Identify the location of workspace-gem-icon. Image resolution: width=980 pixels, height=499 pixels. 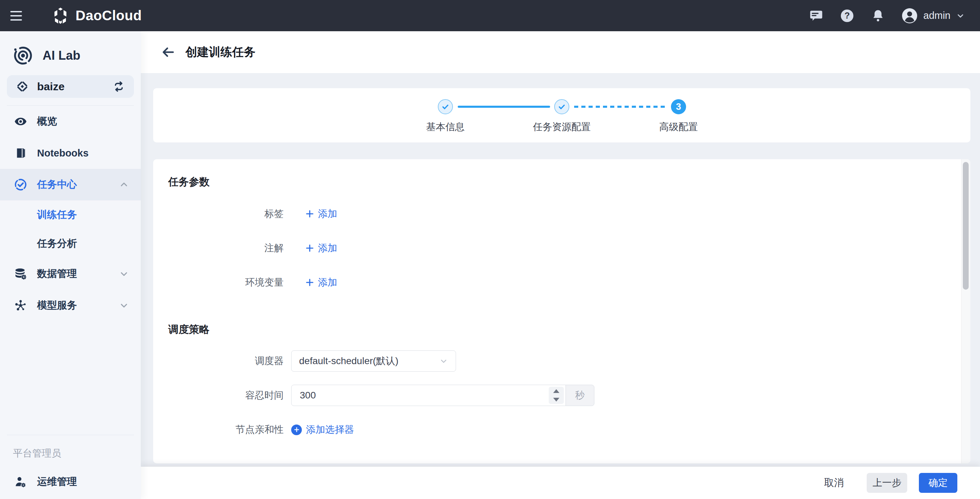
(22, 87).